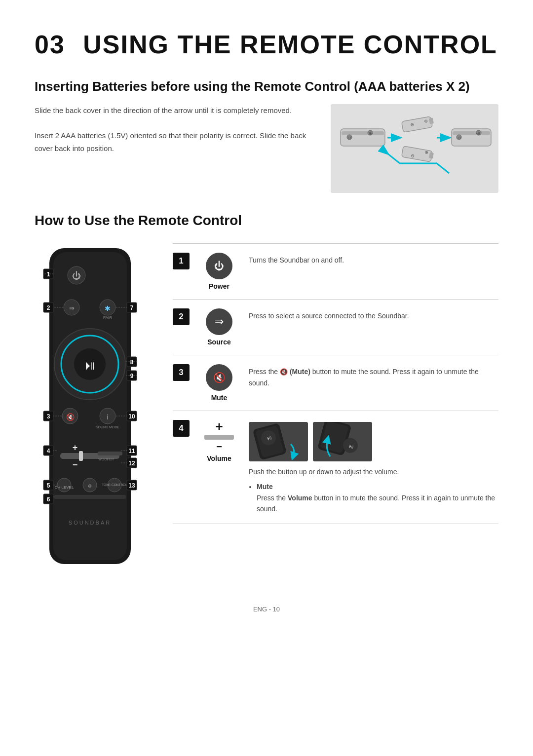  Describe the element at coordinates (175, 111) in the screenshot. I see `batteries-text-1: Slide the back cover in the direction of…` at that location.